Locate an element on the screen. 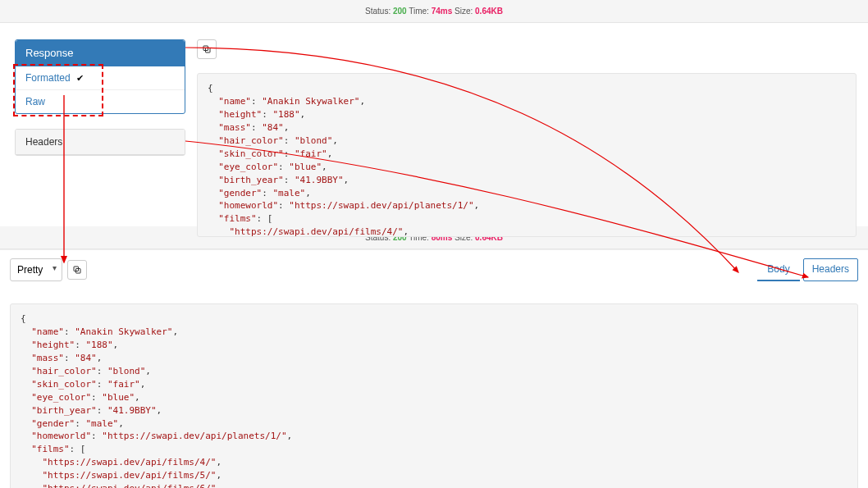 Image resolution: width=868 pixels, height=488 pixels. format-select: Pretty is located at coordinates (36, 270).